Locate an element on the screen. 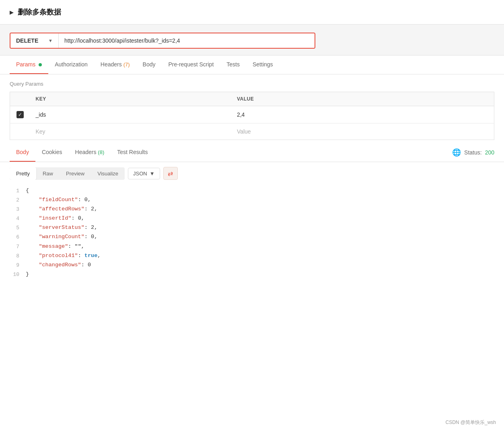 The height and width of the screenshot is (430, 504). globe-icon: 🌐 is located at coordinates (457, 152).